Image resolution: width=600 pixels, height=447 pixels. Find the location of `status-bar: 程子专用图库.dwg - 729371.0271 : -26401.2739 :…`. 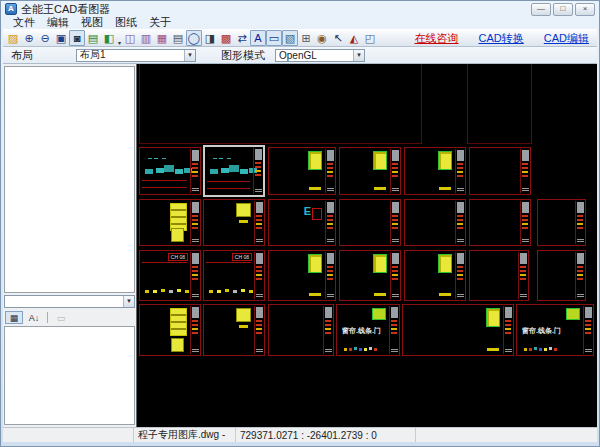

status-bar: 程子专用图库.dwg - 729371.0271 : -26401.2739 :… is located at coordinates (300, 434).